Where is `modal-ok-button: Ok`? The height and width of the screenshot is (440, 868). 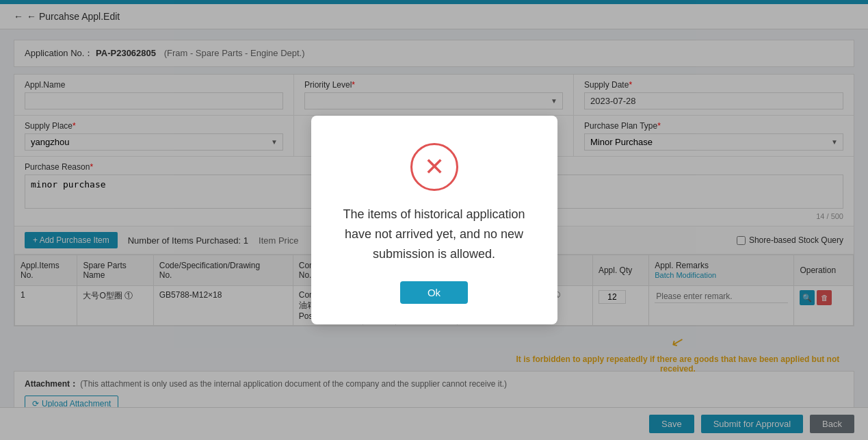
modal-ok-button: Ok is located at coordinates (434, 293).